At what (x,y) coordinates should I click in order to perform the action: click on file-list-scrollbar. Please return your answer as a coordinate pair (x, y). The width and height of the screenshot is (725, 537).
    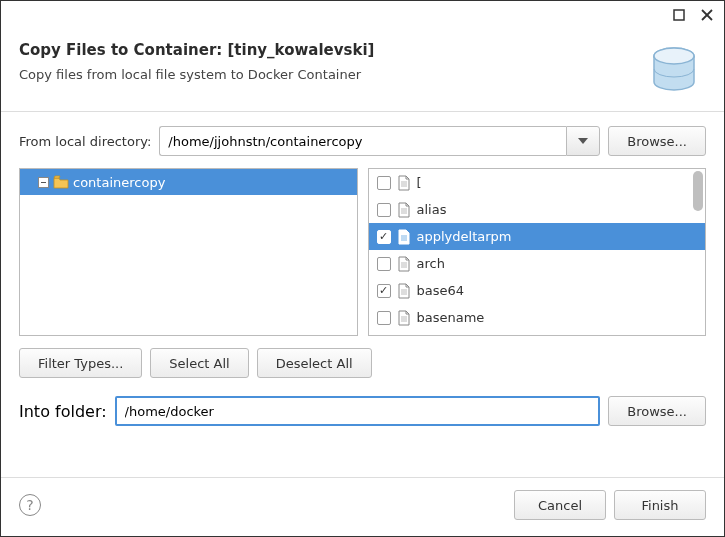
    Looking at the image, I should click on (698, 252).